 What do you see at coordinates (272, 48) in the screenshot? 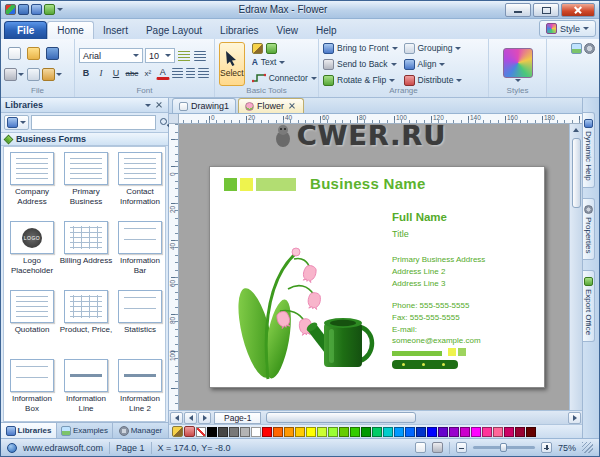
I see `shape-tool-icon` at bounding box center [272, 48].